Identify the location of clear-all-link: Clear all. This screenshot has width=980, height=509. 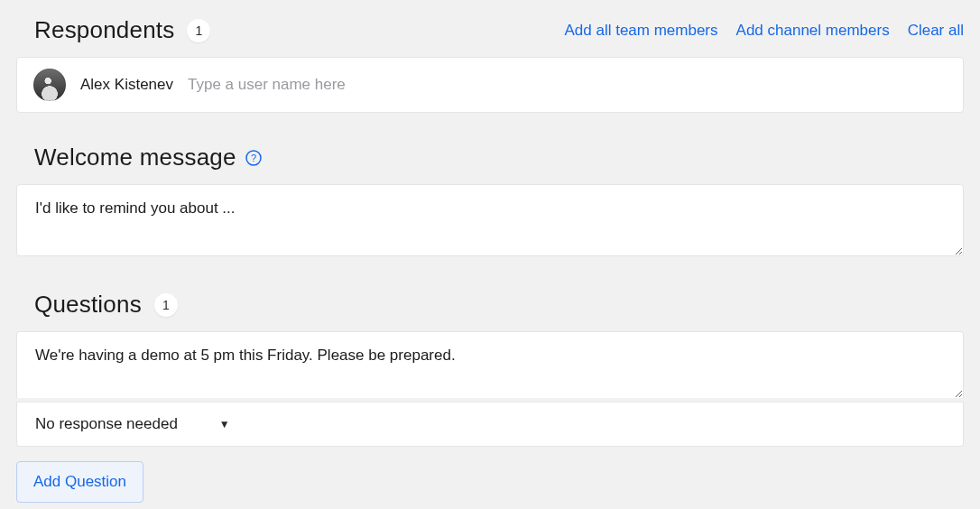
(936, 31).